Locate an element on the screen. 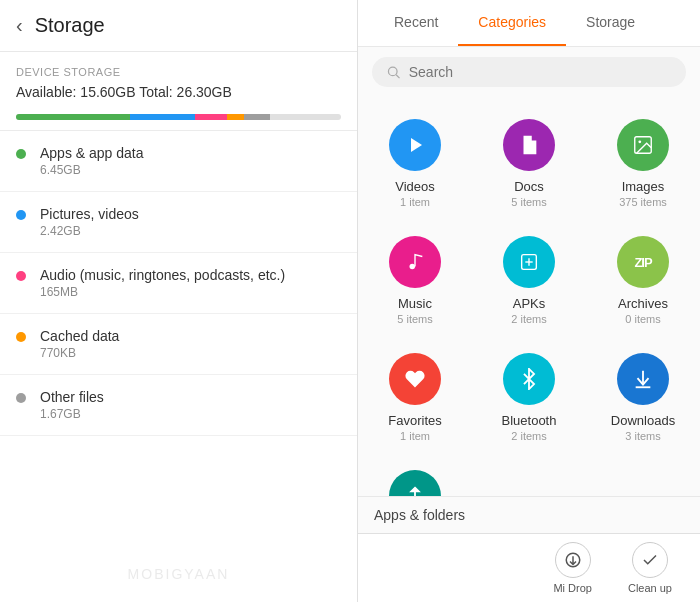 This screenshot has height=602, width=700. storage-item-name-pictures: Pictures, videos is located at coordinates (90, 214).